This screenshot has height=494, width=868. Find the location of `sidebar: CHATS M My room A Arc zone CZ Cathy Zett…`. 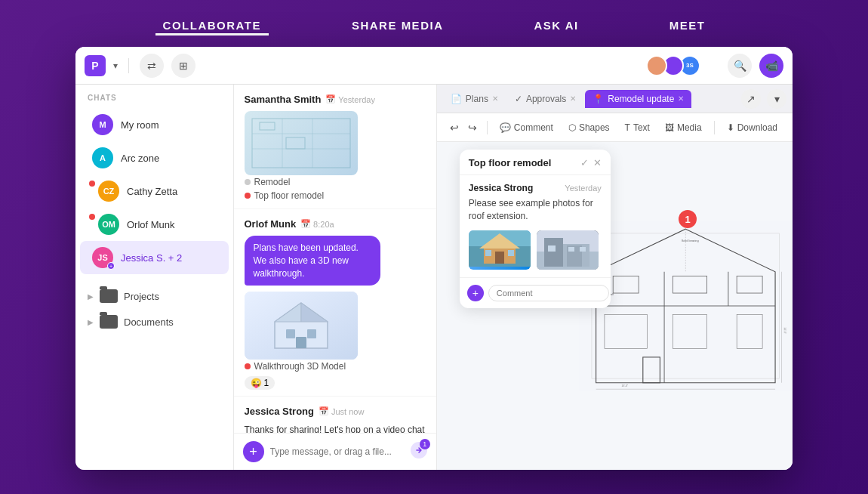

sidebar: CHATS M My room A Arc zone CZ Cathy Zett… is located at coordinates (155, 277).